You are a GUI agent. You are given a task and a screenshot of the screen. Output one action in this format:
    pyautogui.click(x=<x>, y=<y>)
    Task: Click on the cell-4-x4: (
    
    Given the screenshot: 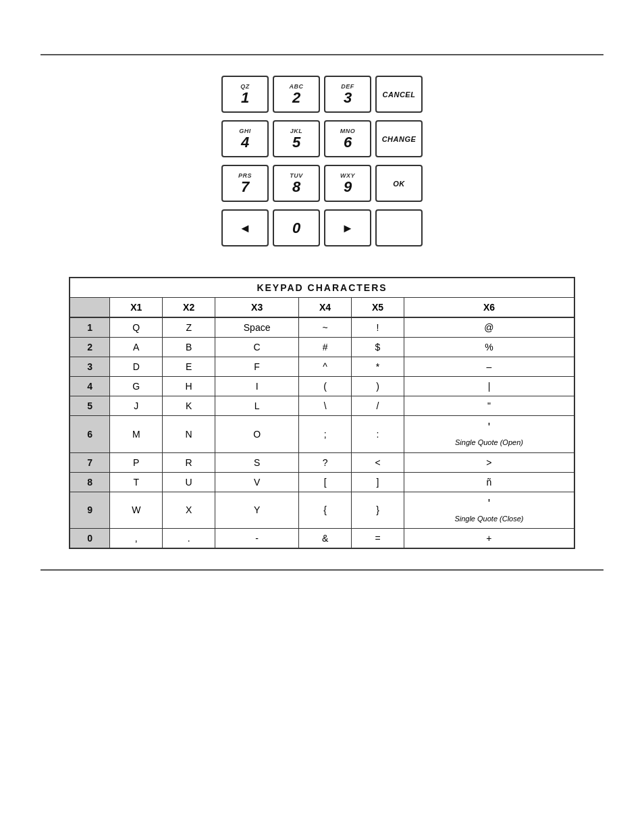 What is the action you would take?
    pyautogui.click(x=325, y=386)
    